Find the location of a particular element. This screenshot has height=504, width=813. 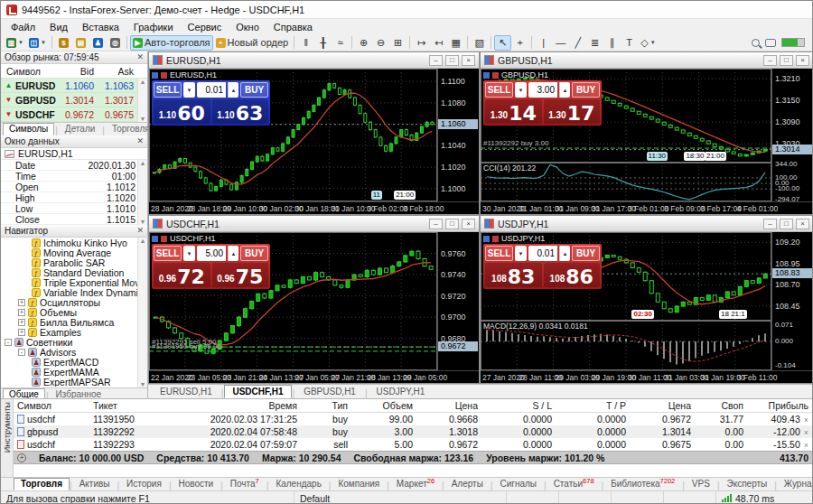

menu-item: Сервис is located at coordinates (205, 27).